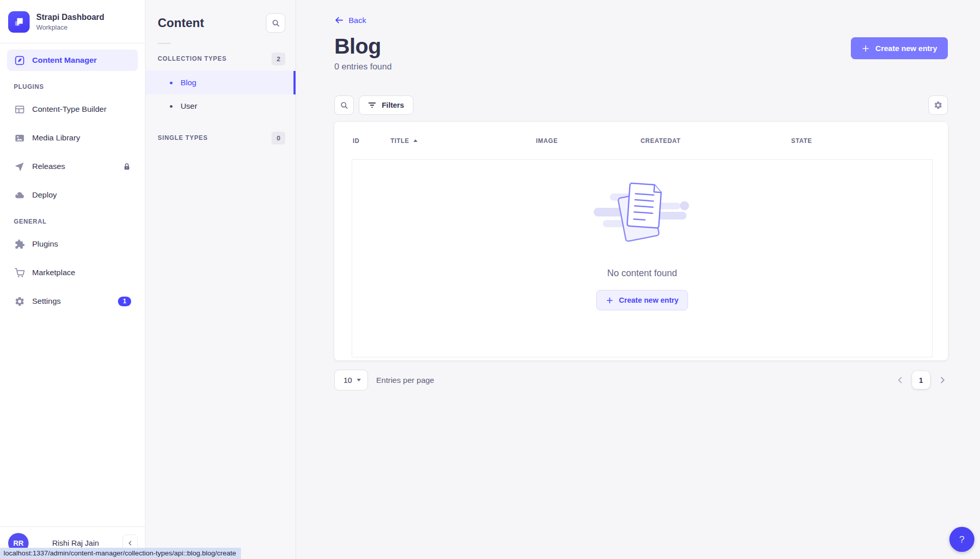 The height and width of the screenshot is (559, 980). I want to click on marketplace-cart-icon, so click(19, 273).